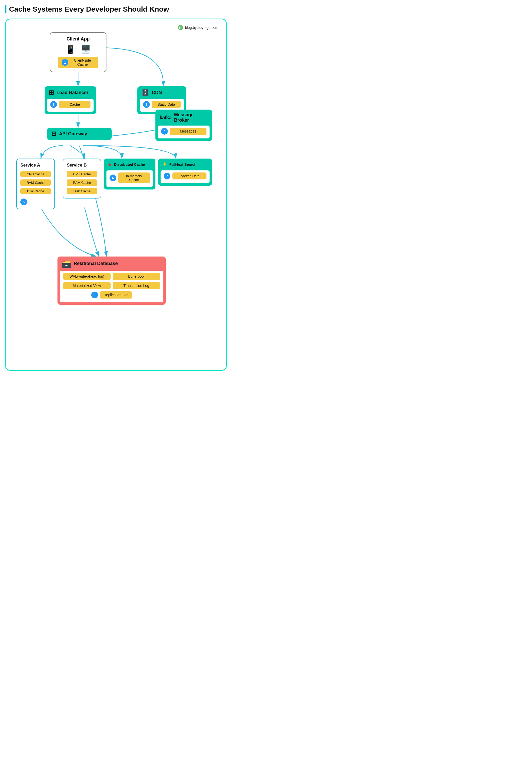 This screenshot has height=776, width=532. I want to click on redis-icon: ●, so click(110, 165).